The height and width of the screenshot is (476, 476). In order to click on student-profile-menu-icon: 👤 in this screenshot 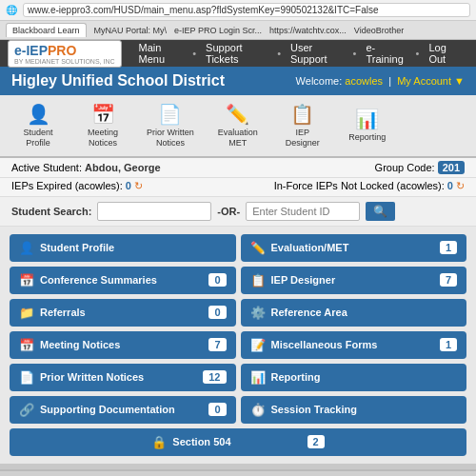, I will do `click(27, 248)`.